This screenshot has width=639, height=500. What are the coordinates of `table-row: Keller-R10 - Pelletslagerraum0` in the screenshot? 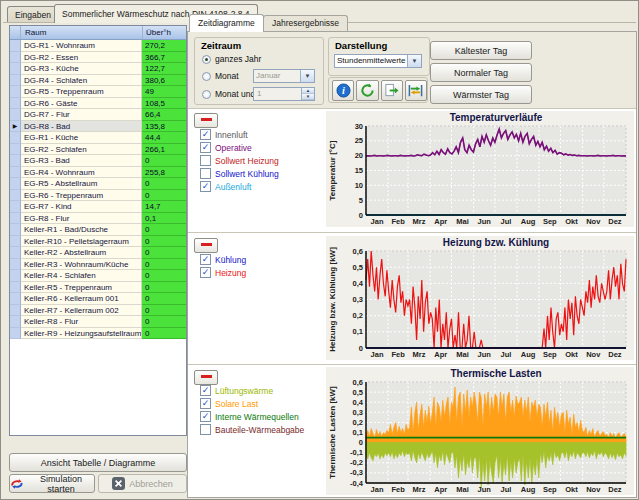 It's located at (98, 242).